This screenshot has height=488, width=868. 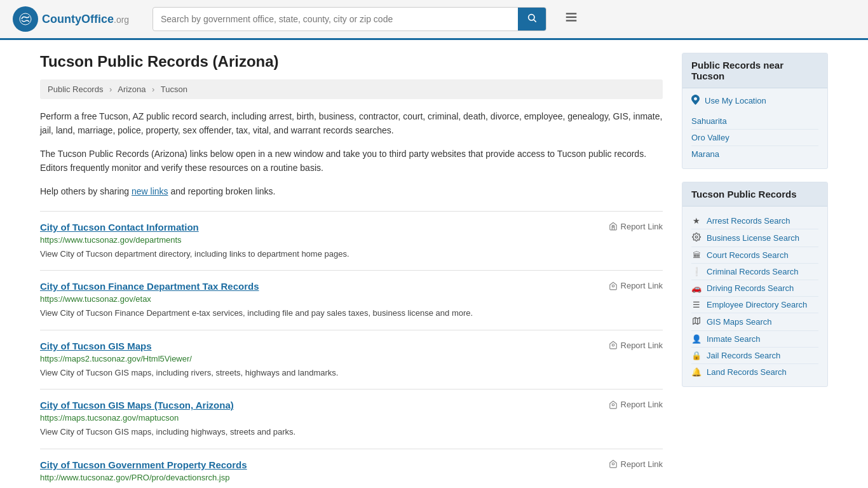 I want to click on new-links-link: new links, so click(x=150, y=191).